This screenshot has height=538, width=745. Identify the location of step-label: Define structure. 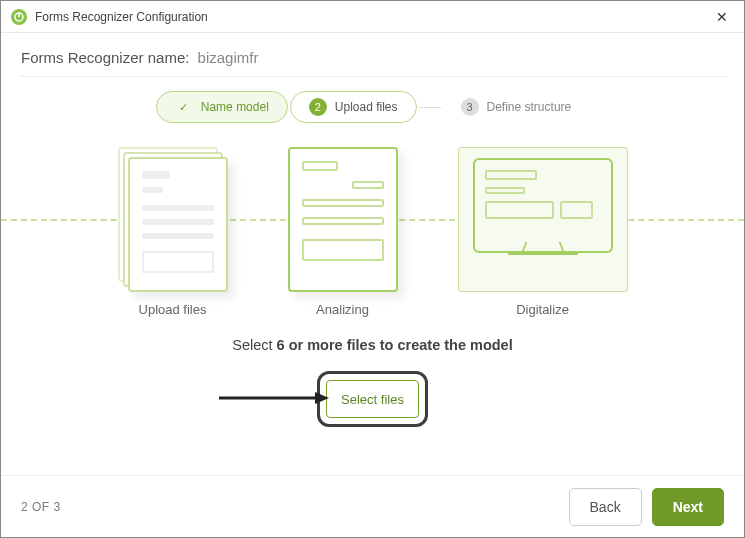
(530, 107).